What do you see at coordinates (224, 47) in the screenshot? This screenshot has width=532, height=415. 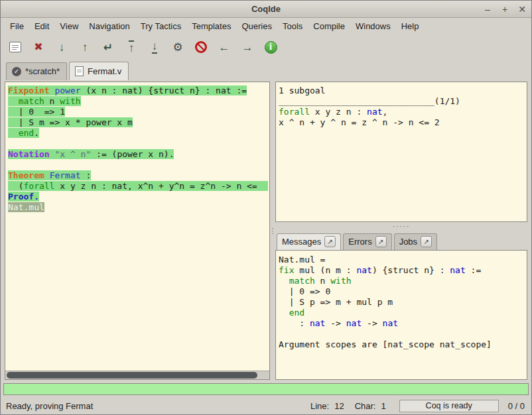 I see `previous-button: ←` at bounding box center [224, 47].